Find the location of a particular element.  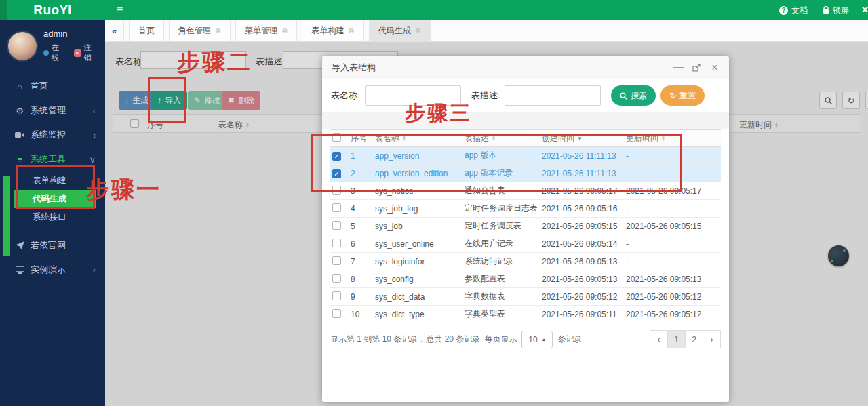

modal-table-header: 序号 表名称 ▲▼ 表描述 ▲▼ 创建时间 ▼ 更新时间 ▲▼ is located at coordinates (526, 138).